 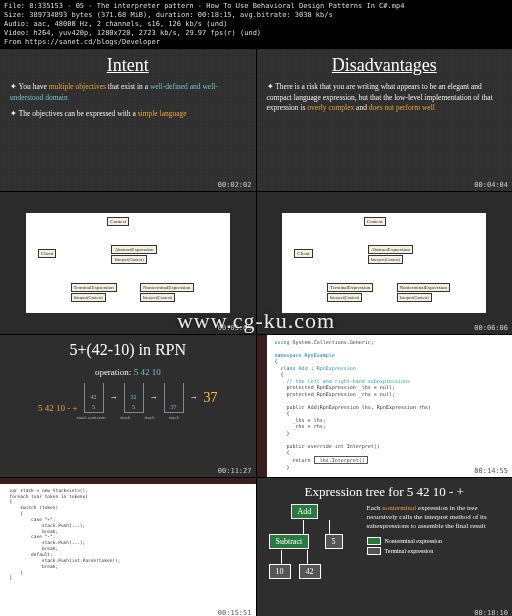 I want to click on uml-client: Client, so click(x=47, y=254).